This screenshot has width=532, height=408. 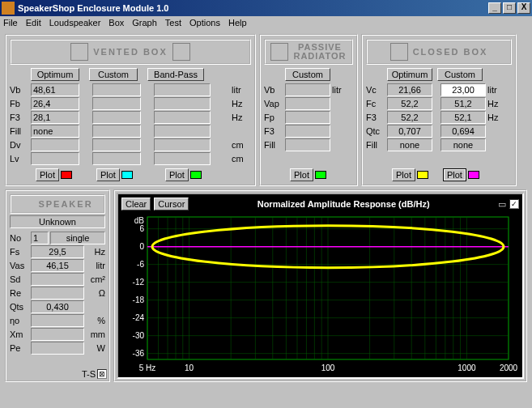 I want to click on speaker-value: 29,5, so click(x=57, y=252).